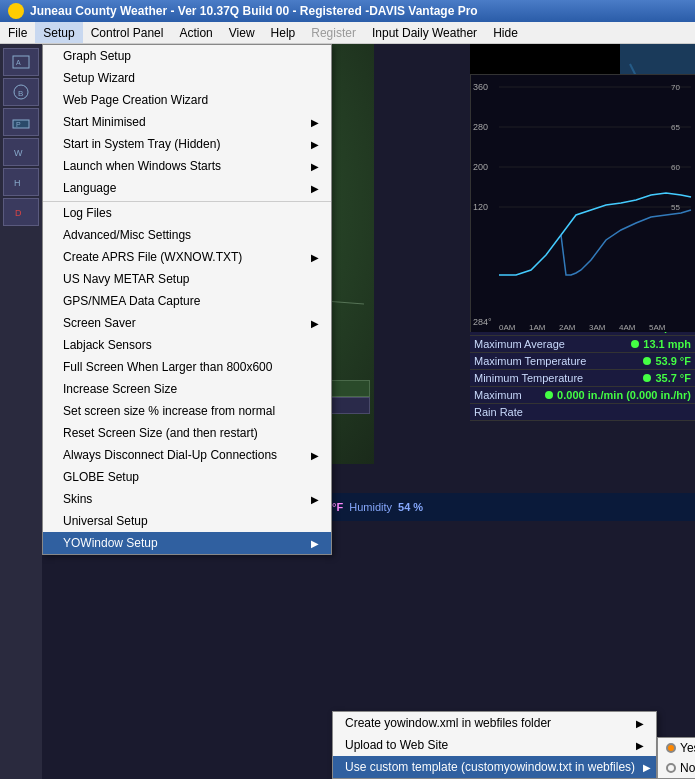 This screenshot has height=779, width=695. What do you see at coordinates (16, 11) in the screenshot?
I see `app-icon` at bounding box center [16, 11].